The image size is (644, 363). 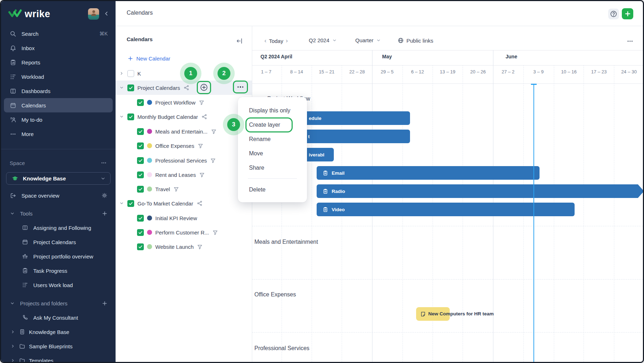 What do you see at coordinates (58, 62) in the screenshot?
I see `sidebar-item-reports: Reports` at bounding box center [58, 62].